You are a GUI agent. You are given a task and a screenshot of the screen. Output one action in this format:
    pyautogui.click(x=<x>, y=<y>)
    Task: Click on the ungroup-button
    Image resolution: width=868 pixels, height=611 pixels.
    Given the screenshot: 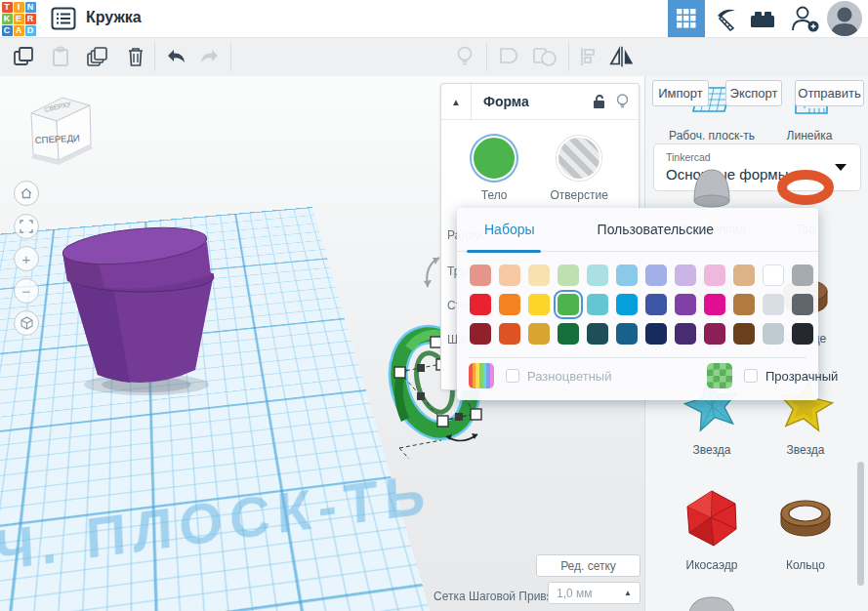 What is the action you would take?
    pyautogui.click(x=545, y=57)
    